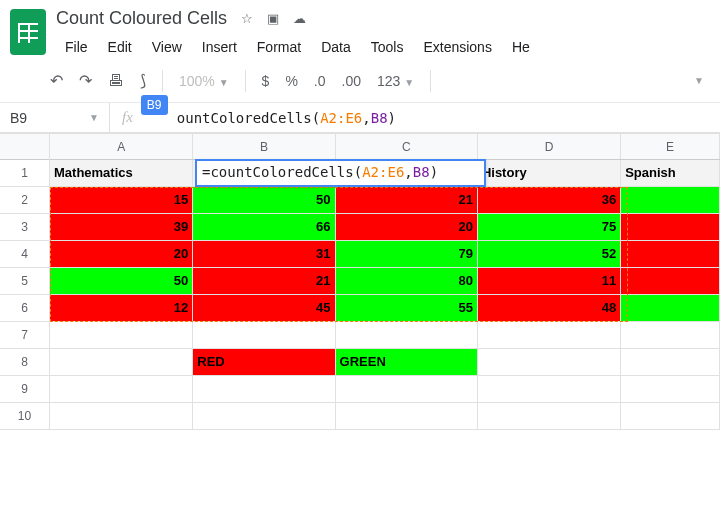  I want to click on row-header: 2, so click(24, 200).